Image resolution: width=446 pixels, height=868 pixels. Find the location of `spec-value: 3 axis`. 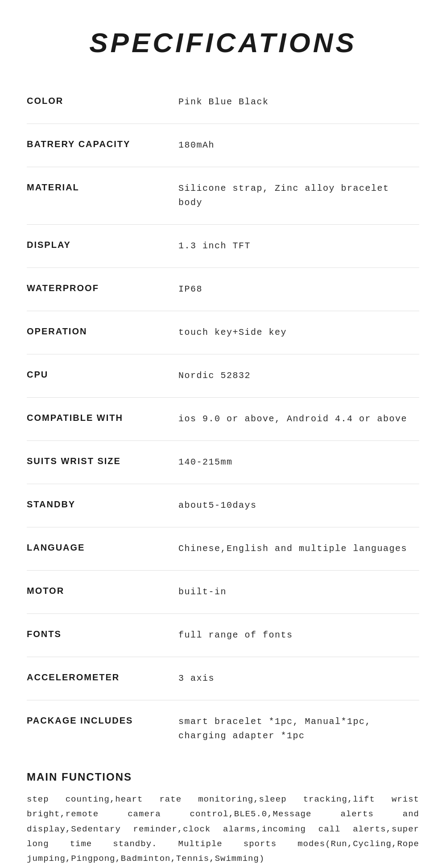

spec-value: 3 axis is located at coordinates (299, 679).